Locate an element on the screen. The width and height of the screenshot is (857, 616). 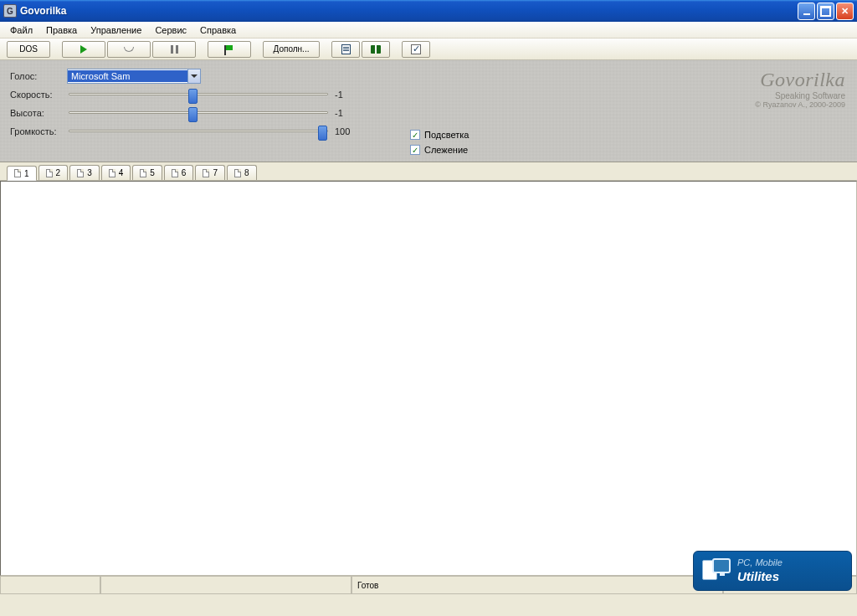
highlight-label: Подсветка is located at coordinates (447, 135).